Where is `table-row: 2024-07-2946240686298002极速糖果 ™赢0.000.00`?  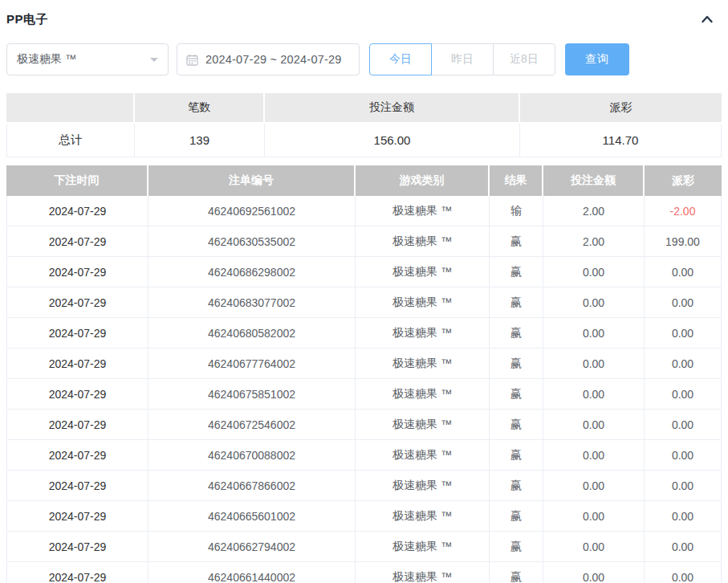 table-row: 2024-07-2946240686298002极速糖果 ™赢0.000.00 is located at coordinates (364, 272).